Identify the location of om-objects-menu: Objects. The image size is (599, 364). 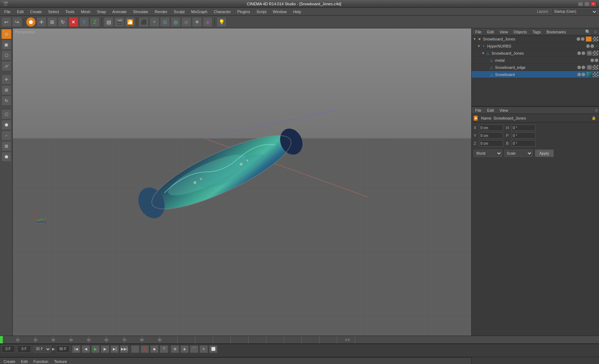
(520, 32).